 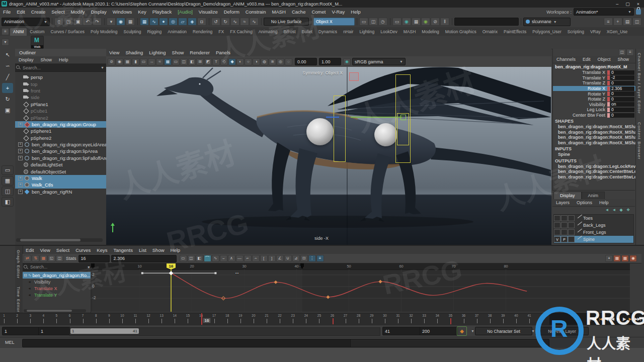 What do you see at coordinates (60, 83) in the screenshot?
I see `outliner-item-top: top` at bounding box center [60, 83].